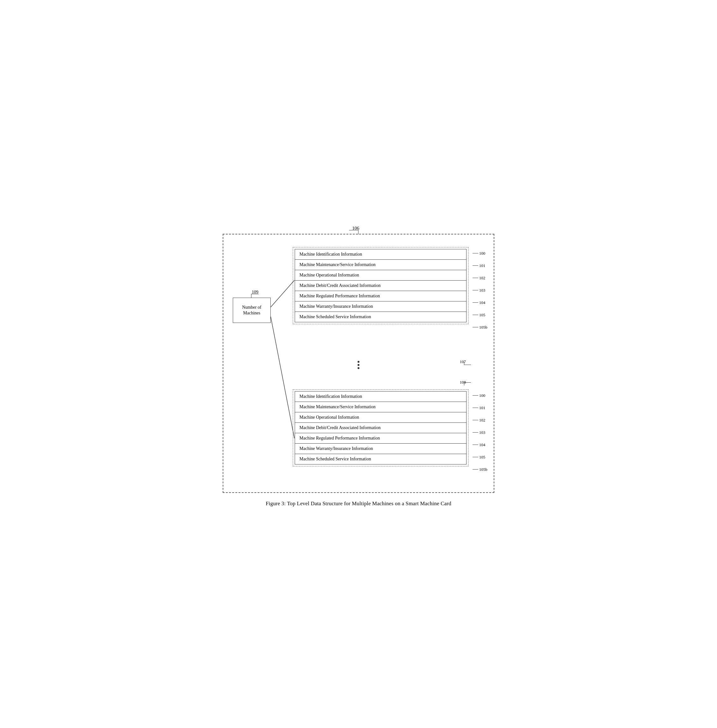 The height and width of the screenshot is (728, 717). Describe the element at coordinates (480, 290) in the screenshot. I see `ref-labels-top: 100101102103104105105b` at that location.